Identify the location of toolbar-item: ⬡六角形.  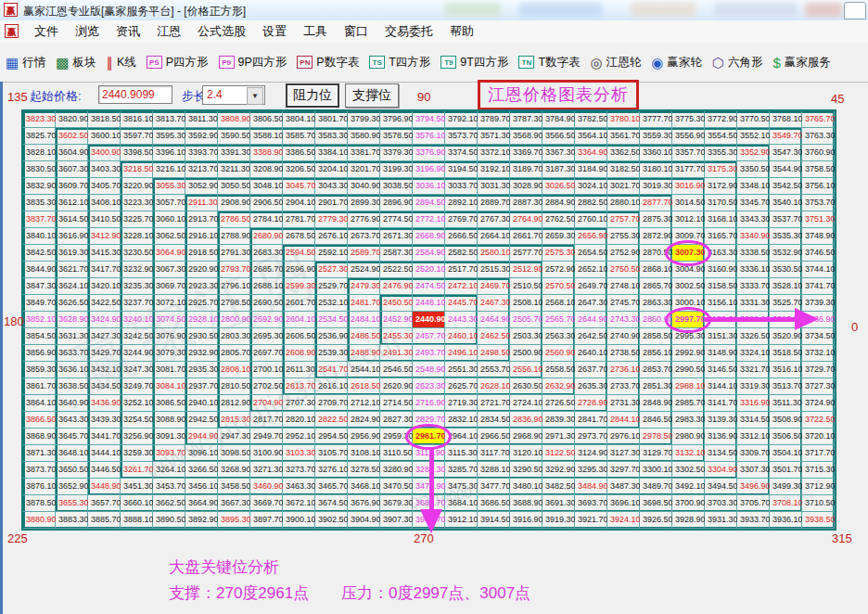
(738, 63).